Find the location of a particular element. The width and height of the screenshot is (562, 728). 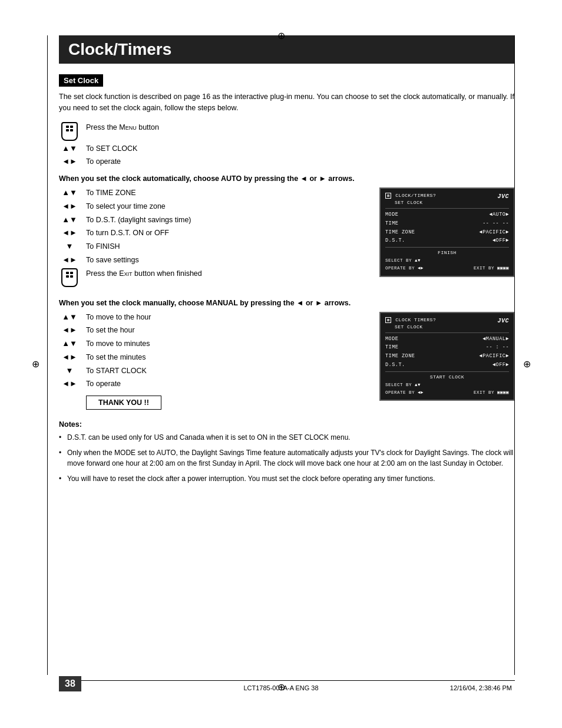

crosshair-bottom: ⊕ is located at coordinates (281, 687).